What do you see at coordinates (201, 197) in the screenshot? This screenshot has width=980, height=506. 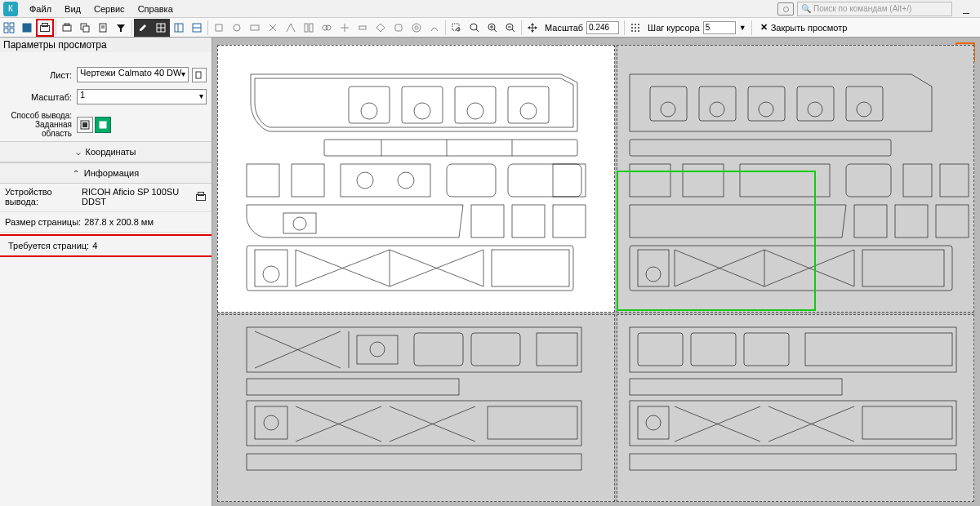 I see `printer-icon` at bounding box center [201, 197].